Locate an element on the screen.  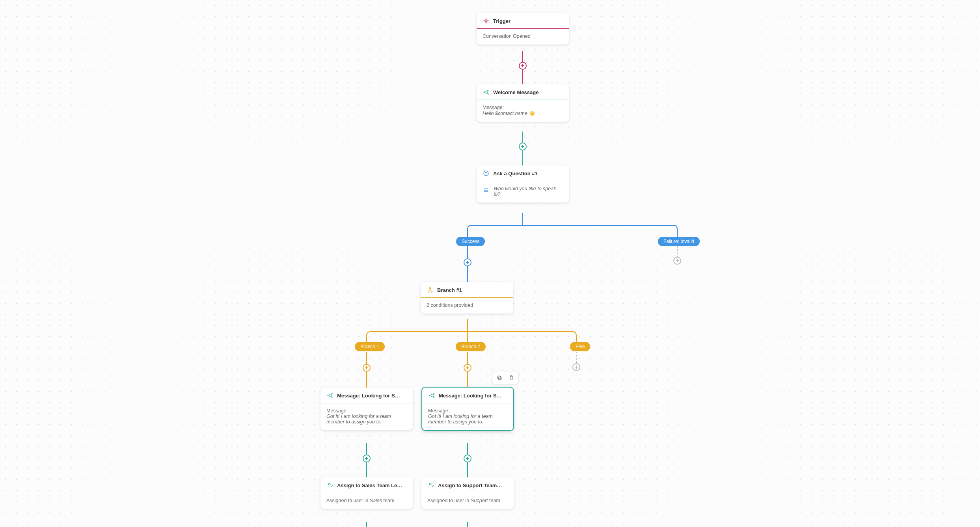
spark-icon is located at coordinates (486, 21).